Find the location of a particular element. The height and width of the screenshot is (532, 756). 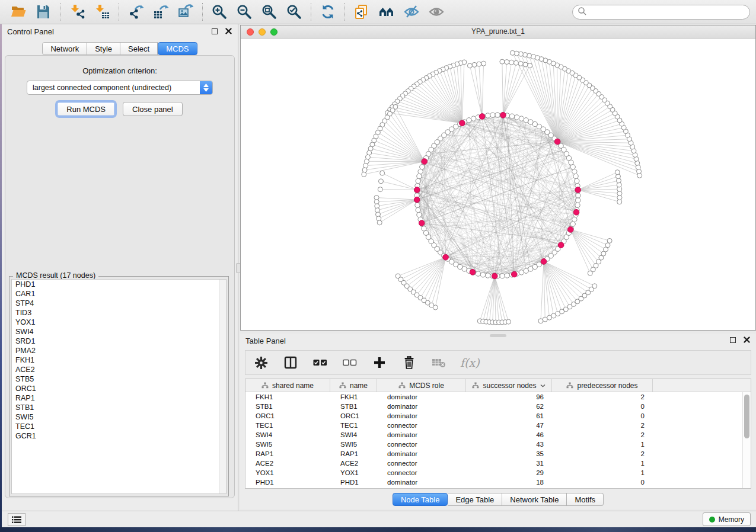

select-stepper-icon is located at coordinates (206, 88).